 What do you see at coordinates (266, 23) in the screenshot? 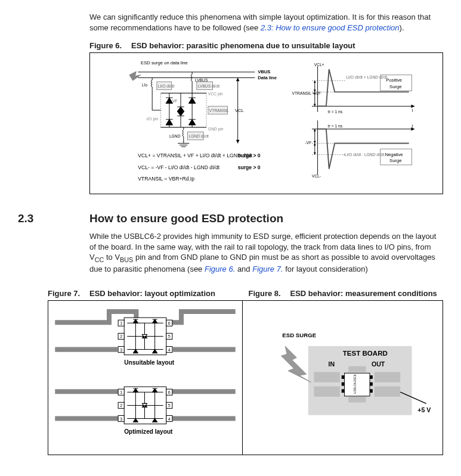
I see `intro-paragraph: We can significantly reduce this phenome…` at bounding box center [266, 23].